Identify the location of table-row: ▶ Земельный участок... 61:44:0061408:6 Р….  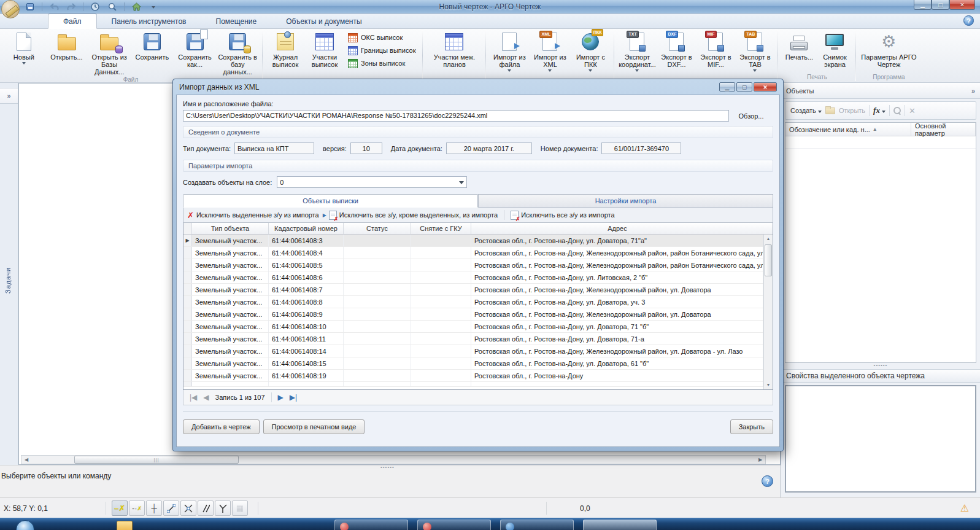
(478, 278).